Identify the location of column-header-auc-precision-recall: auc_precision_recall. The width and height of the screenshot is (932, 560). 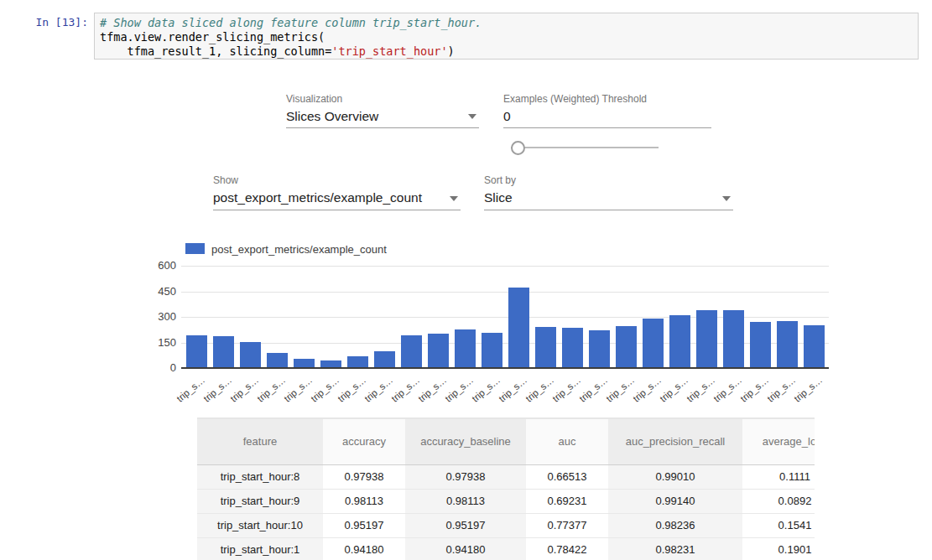
(675, 441).